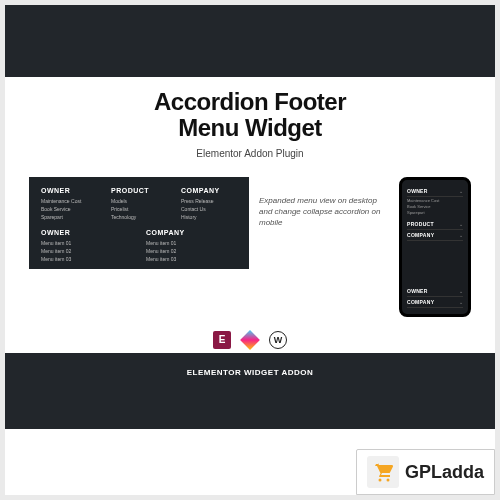  Describe the element at coordinates (69, 201) in the screenshot. I see `menu-item: Maintenance Cost` at that location.